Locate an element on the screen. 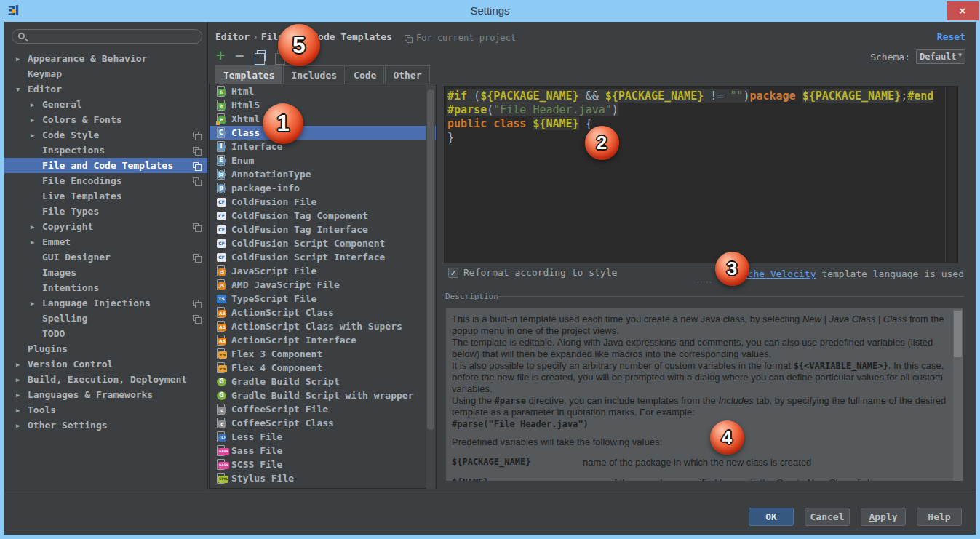  sidebar-item-emmet: ▶Emmet is located at coordinates (106, 241).